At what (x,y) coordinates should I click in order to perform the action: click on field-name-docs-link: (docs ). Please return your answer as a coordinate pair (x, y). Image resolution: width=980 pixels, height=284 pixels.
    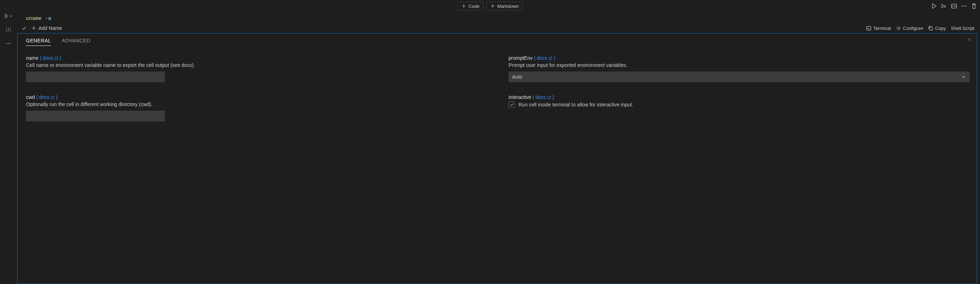
    Looking at the image, I should click on (51, 58).